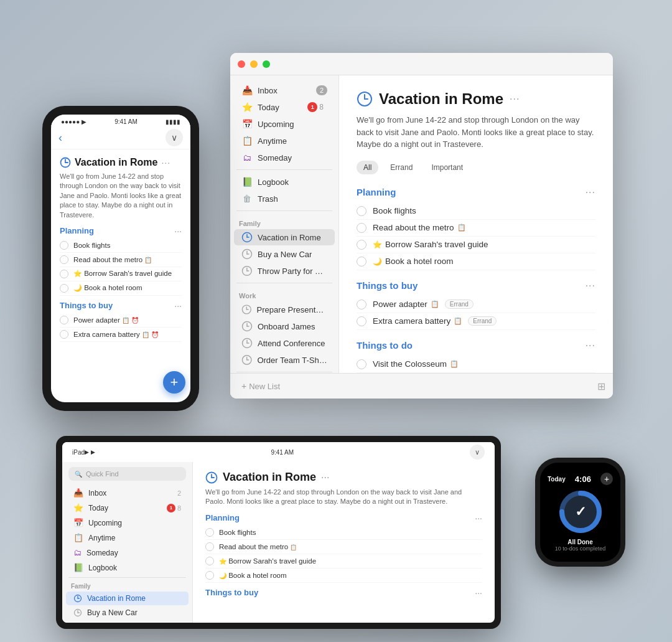 The width and height of the screenshot is (672, 642). I want to click on iphone-checkbox-power-adapter, so click(64, 320).